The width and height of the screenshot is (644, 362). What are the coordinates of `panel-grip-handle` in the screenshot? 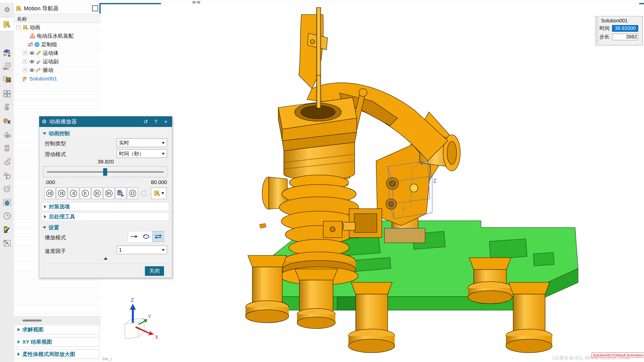 It's located at (597, 30).